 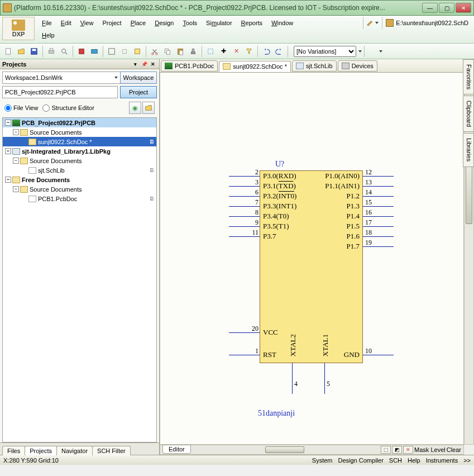 I want to click on menu-window: Window, so click(x=283, y=23).